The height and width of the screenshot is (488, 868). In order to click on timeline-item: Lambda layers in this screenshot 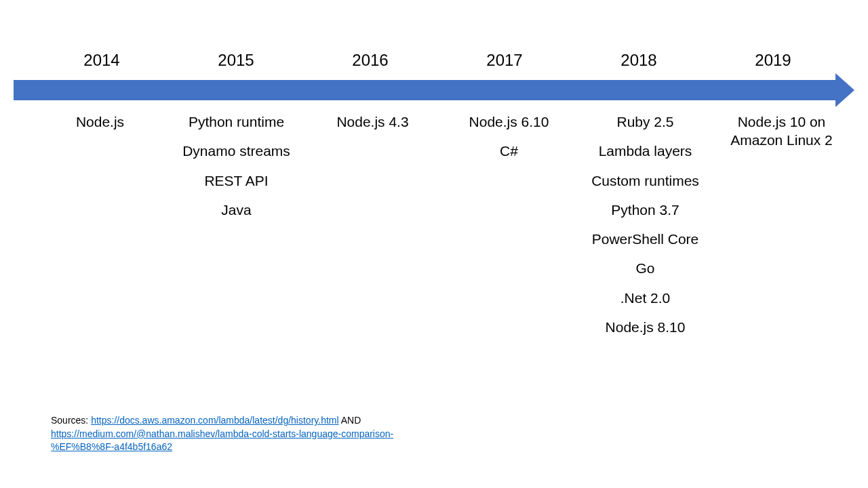, I will do `click(646, 150)`.